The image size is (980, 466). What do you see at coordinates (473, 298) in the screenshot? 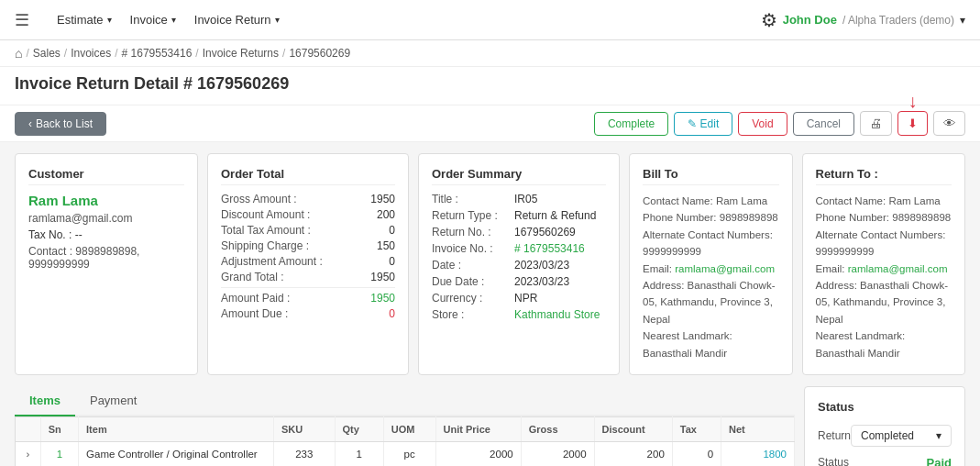
I see `os-label: Currency :` at bounding box center [473, 298].